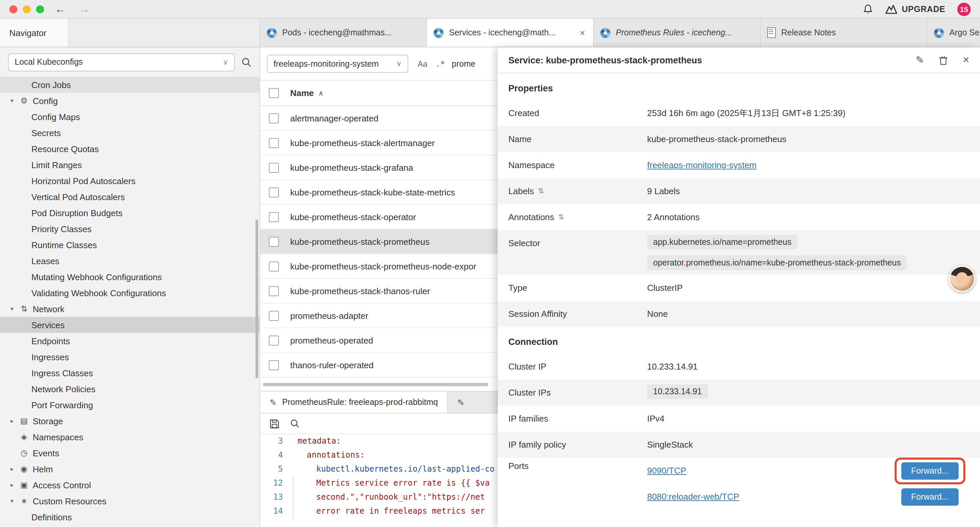 This screenshot has height=527, width=980. I want to click on dock-tab-partial: ✎, so click(473, 402).